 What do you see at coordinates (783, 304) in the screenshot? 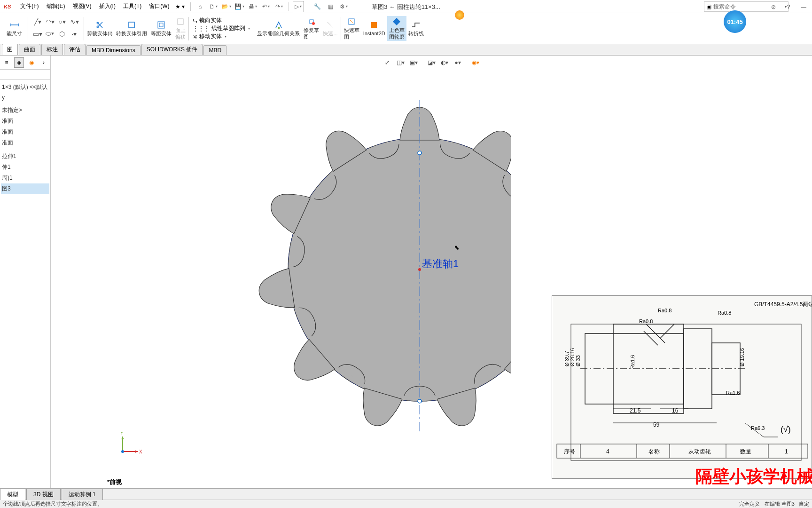
I see `svg-text: GB/T4459.5-A2/4.5两端` at bounding box center [783, 304].